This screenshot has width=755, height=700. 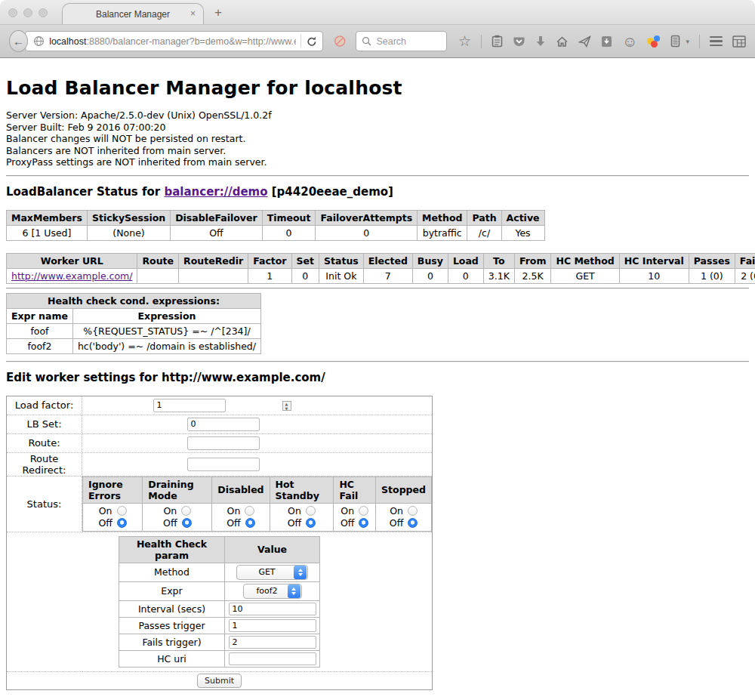 What do you see at coordinates (522, 217) in the screenshot?
I see `col-active: Active` at bounding box center [522, 217].